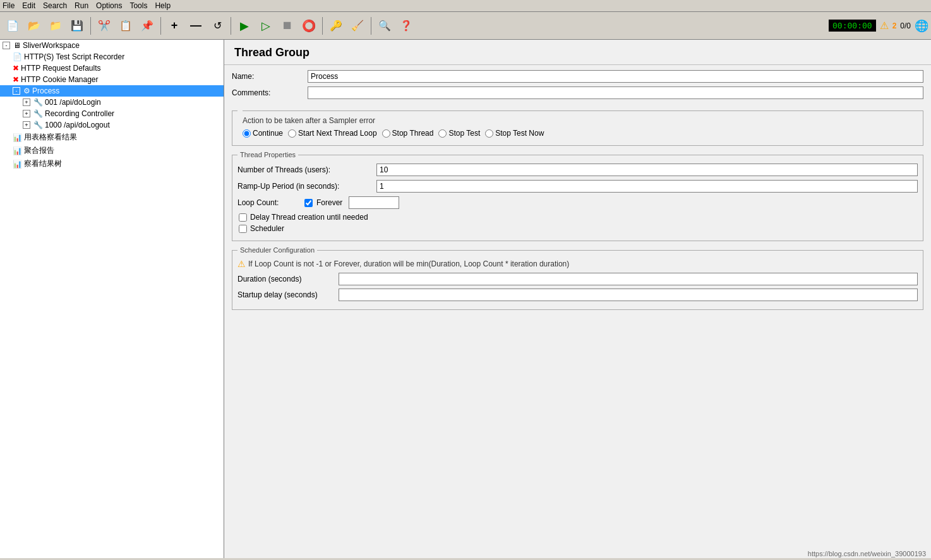  What do you see at coordinates (18, 138) in the screenshot?
I see `table-icon: 📊` at bounding box center [18, 138].